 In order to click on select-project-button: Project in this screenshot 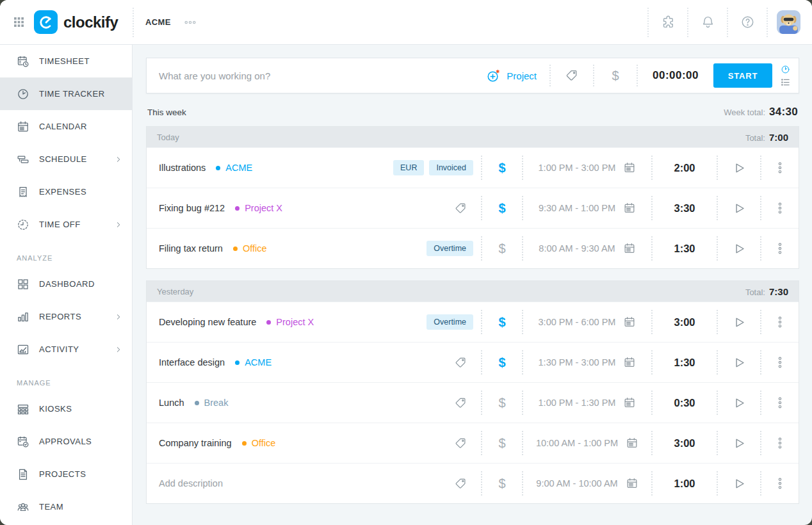, I will do `click(511, 76)`.